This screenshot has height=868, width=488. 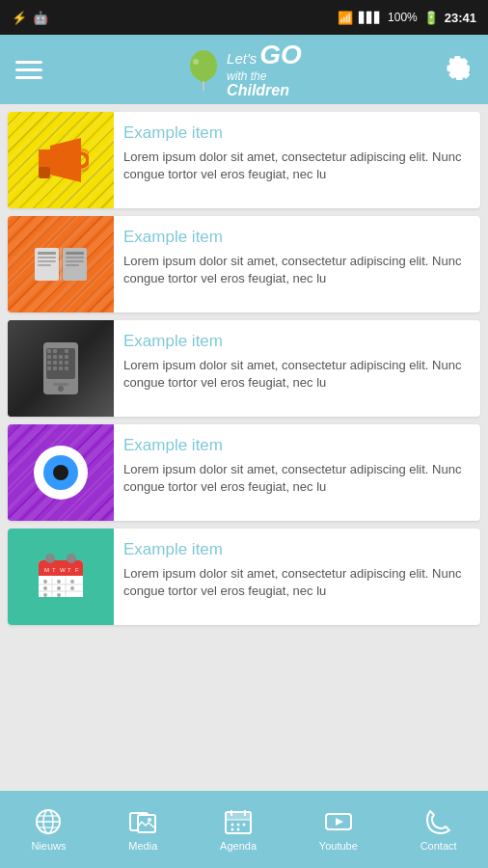 I want to click on logo-text-group: Let's GO with the Children, so click(x=264, y=69).